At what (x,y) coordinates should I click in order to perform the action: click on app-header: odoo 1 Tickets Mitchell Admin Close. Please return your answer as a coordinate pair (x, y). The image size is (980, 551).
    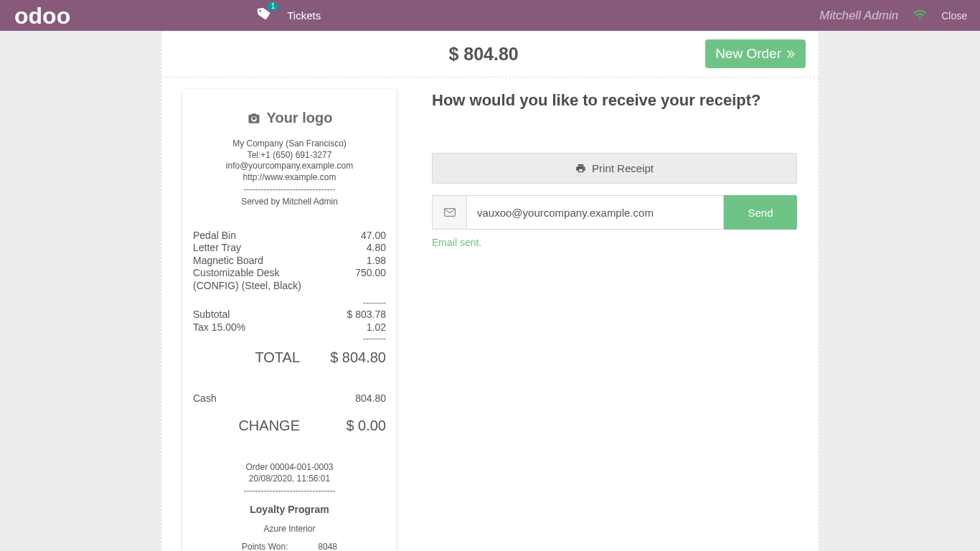
    Looking at the image, I should click on (490, 16).